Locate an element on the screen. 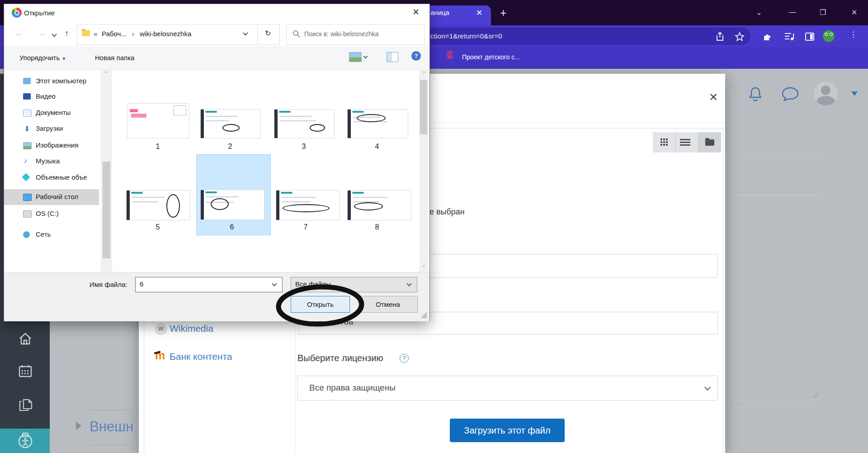 Image resolution: width=868 pixels, height=453 pixels. files-scroll-thumb is located at coordinates (424, 107).